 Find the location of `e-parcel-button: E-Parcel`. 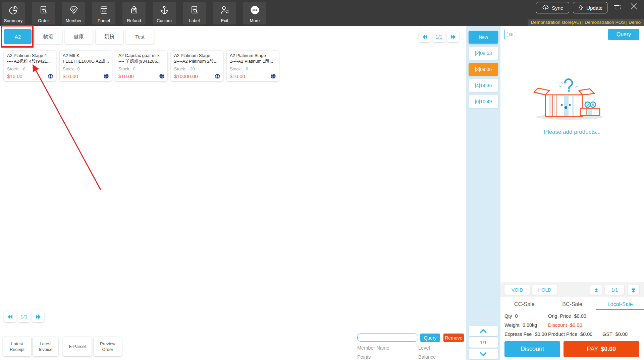

e-parcel-button: E-Parcel is located at coordinates (77, 347).